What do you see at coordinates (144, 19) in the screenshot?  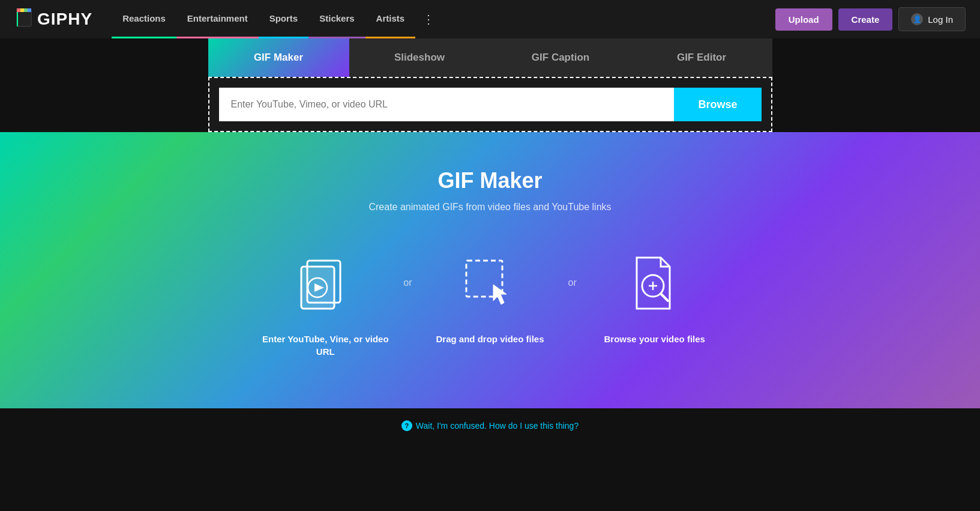 I see `nav-reactions: Reactions` at bounding box center [144, 19].